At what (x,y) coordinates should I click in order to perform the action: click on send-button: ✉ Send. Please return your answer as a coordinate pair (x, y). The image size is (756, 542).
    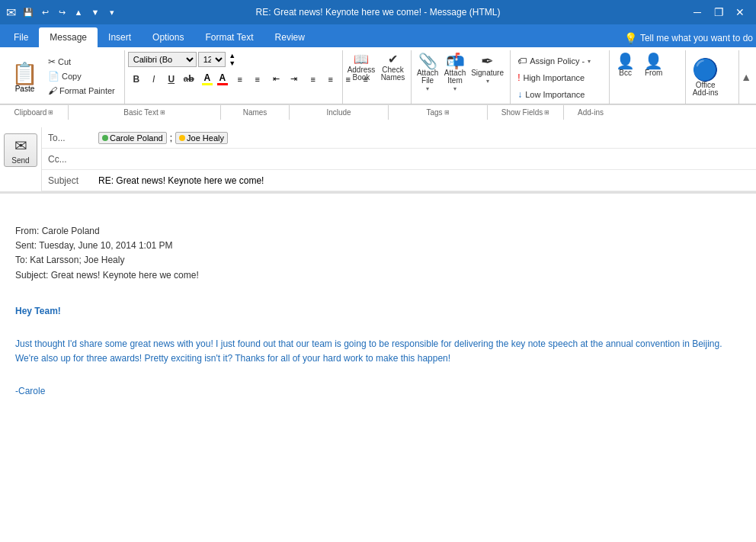
    Looking at the image, I should click on (21, 150).